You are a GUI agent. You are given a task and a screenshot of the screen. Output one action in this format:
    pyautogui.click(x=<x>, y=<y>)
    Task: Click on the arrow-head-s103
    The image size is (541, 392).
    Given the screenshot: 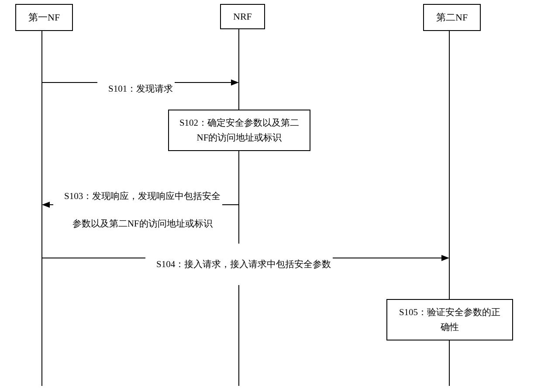 What is the action you would take?
    pyautogui.click(x=46, y=205)
    